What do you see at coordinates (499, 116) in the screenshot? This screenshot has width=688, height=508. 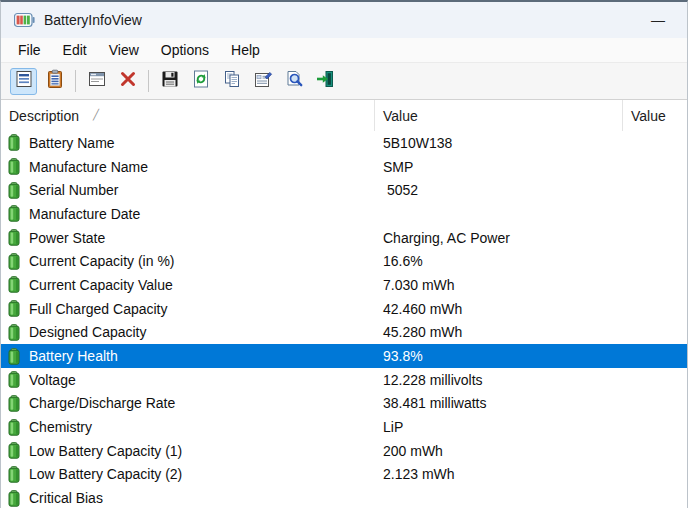 I see `column-header-value: Value` at bounding box center [499, 116].